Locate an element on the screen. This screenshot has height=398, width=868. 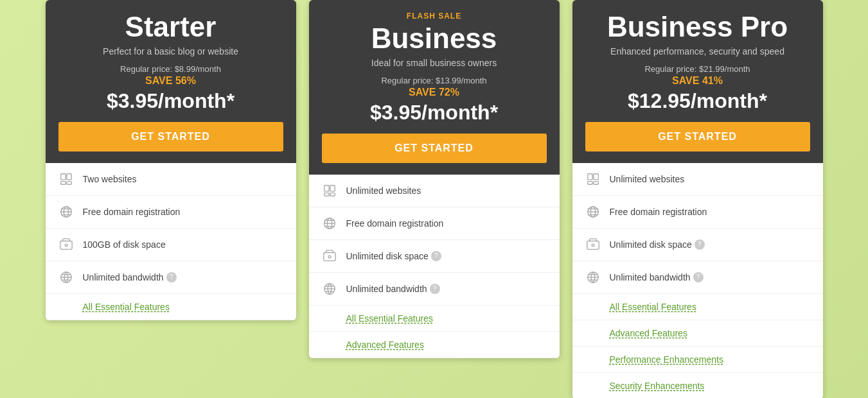
regular-price: Regular price: $21.99/month is located at coordinates (698, 69).